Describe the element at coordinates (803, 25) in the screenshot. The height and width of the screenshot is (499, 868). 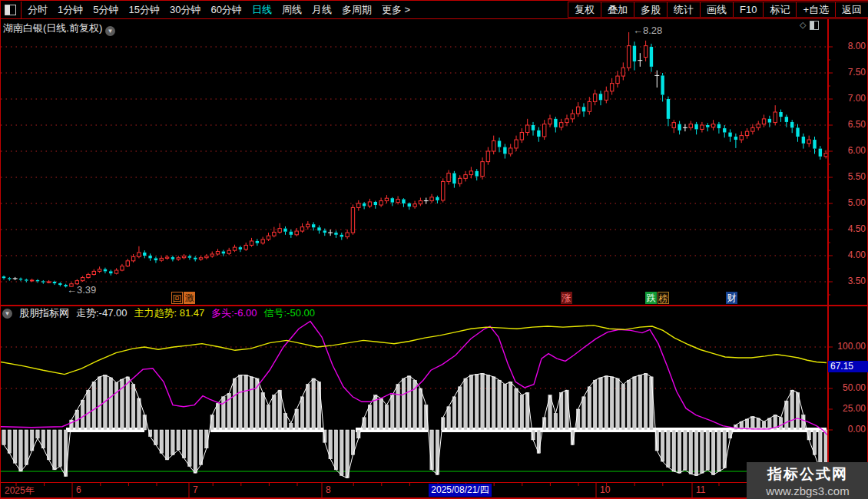
I see `diamond-icon: ◇` at that location.